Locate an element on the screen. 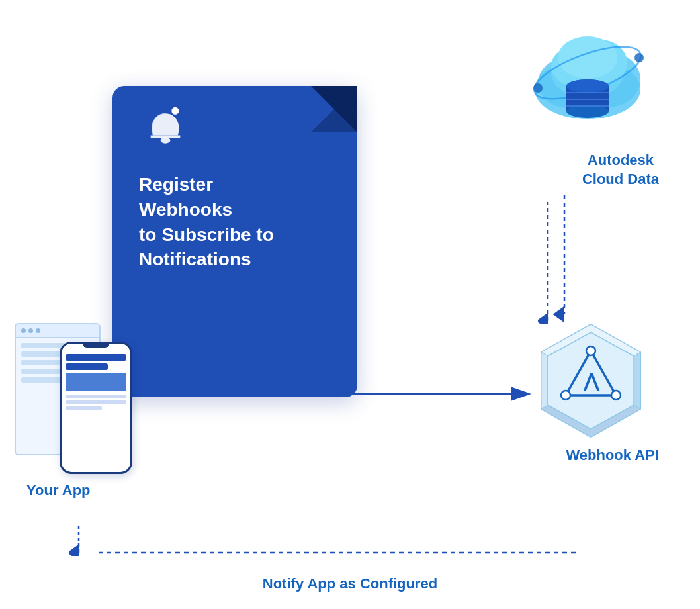 The image size is (700, 609). vertical-arrows is located at coordinates (558, 258).